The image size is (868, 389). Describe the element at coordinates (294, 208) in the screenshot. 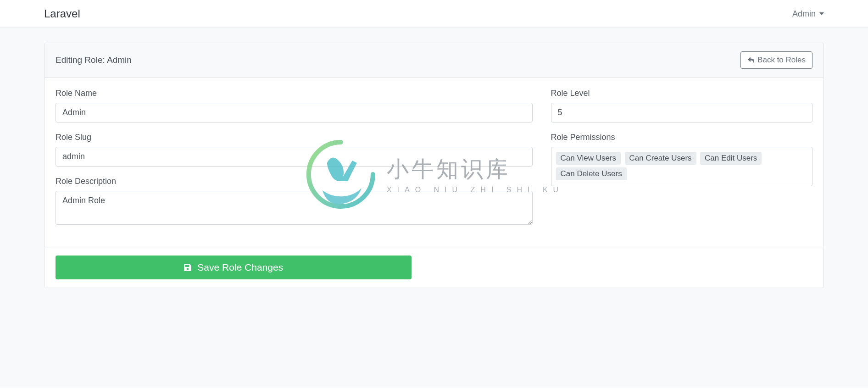

I see `role-description-input` at that location.